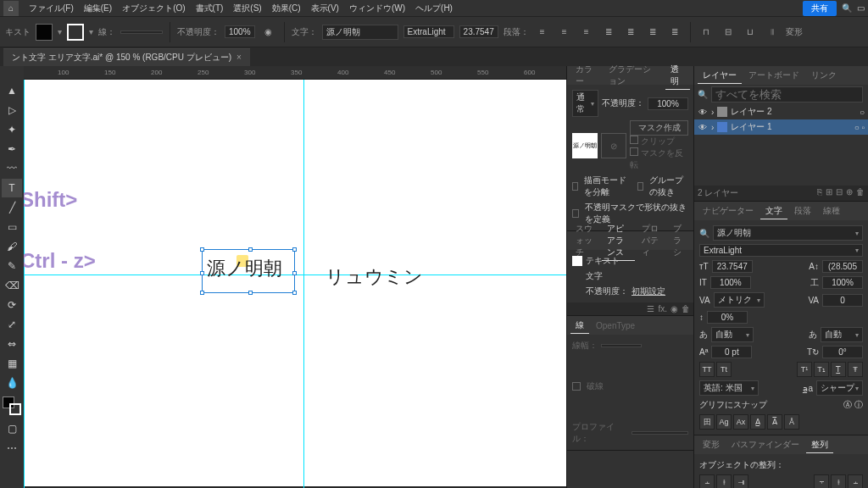 The height and width of the screenshot is (488, 868). Describe the element at coordinates (542, 32) in the screenshot. I see `align-left-icon: ≡` at that location.